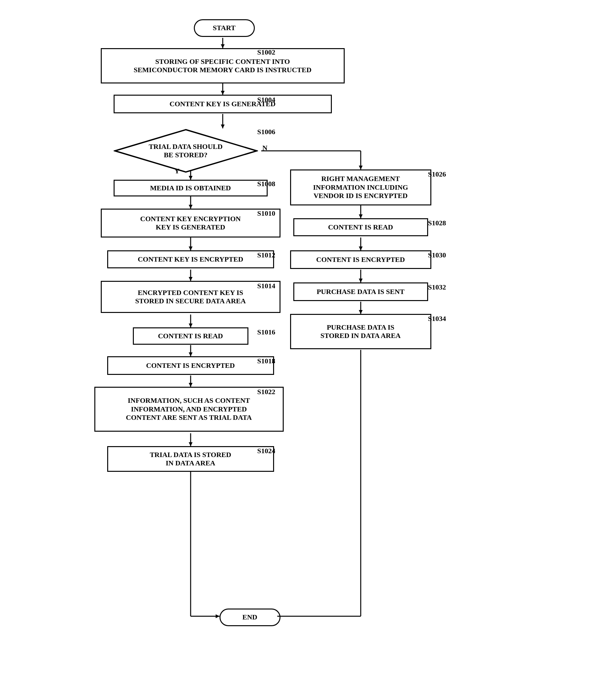  What do you see at coordinates (361, 292) in the screenshot?
I see `s1032-text: PURCHASE DATA IS SENT` at bounding box center [361, 292].